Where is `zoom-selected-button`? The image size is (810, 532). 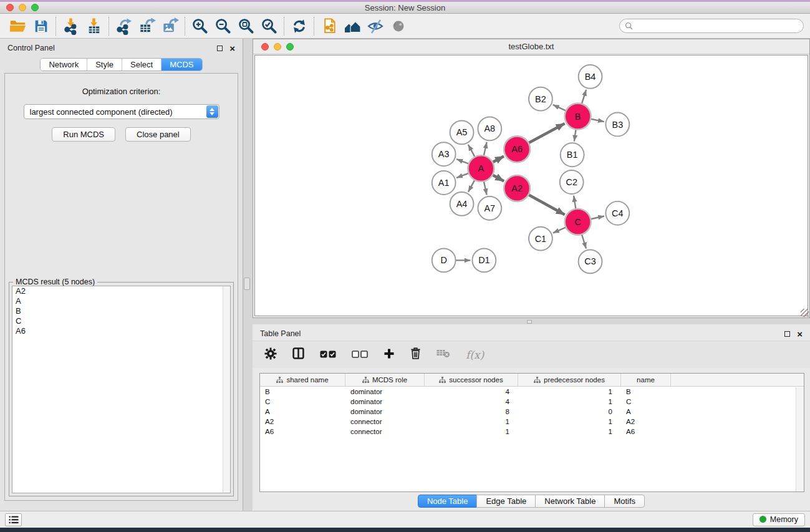
zoom-selected-button is located at coordinates (269, 26).